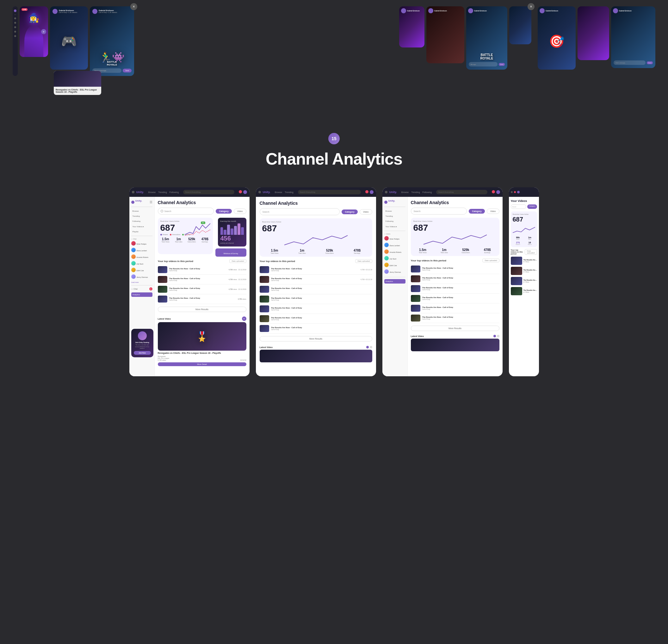  I want to click on search-box-1: Search, so click(186, 211).